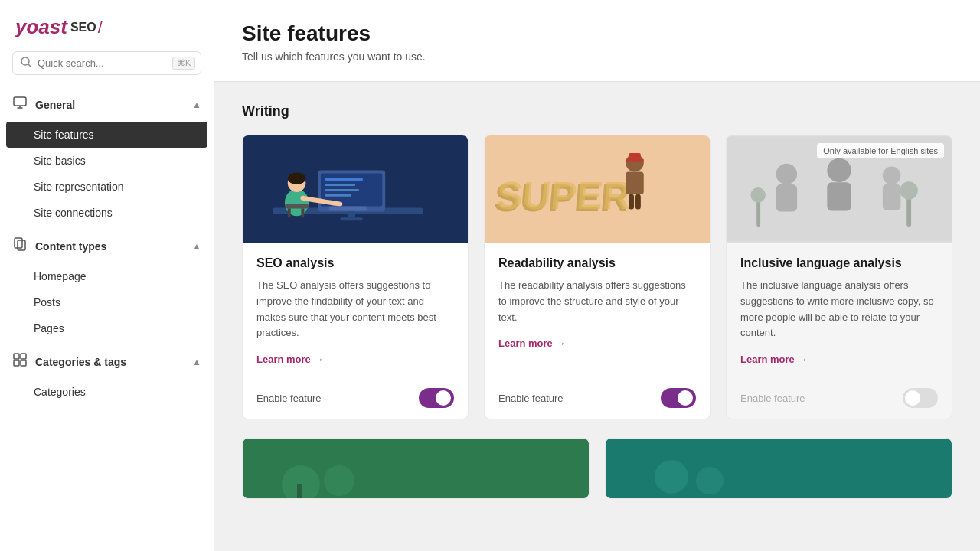  Describe the element at coordinates (839, 309) in the screenshot. I see `card-inclusive-desc: The inclusive language analysis offers s…` at that location.